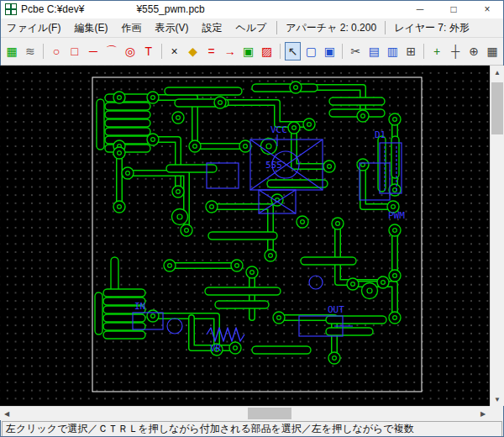  Describe the element at coordinates (171, 28) in the screenshot. I see `menu-item-view: 表示(V)` at that location.